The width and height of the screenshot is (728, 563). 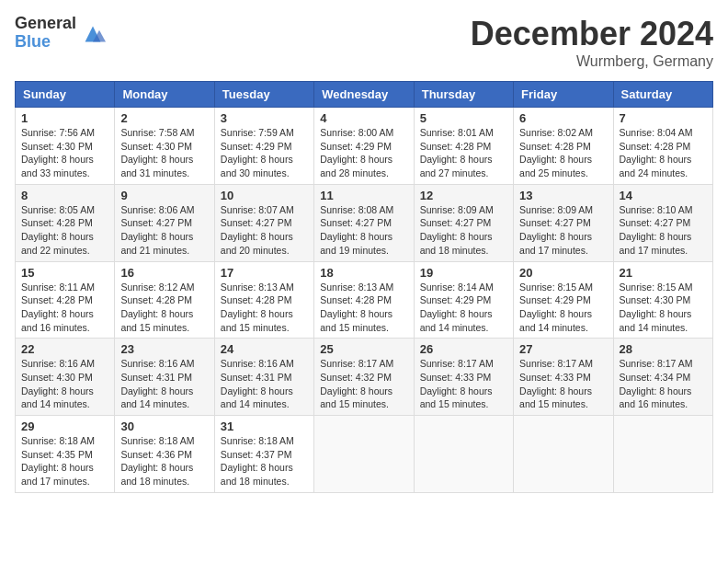 I want to click on day-24: 24 Sunrise: 8:16 AMSunset: 4:31 PMDaylig…, so click(x=264, y=377).